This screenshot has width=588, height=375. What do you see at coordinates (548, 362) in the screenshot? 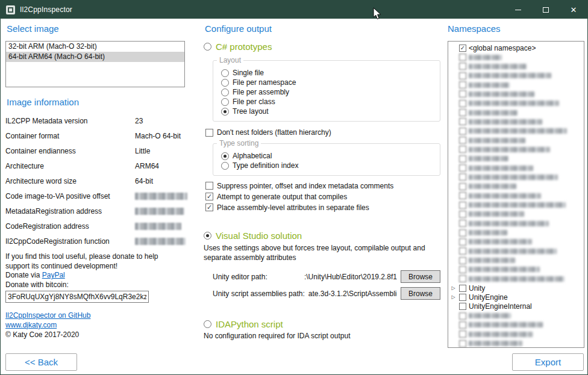
I see `export-button: Export` at bounding box center [548, 362].